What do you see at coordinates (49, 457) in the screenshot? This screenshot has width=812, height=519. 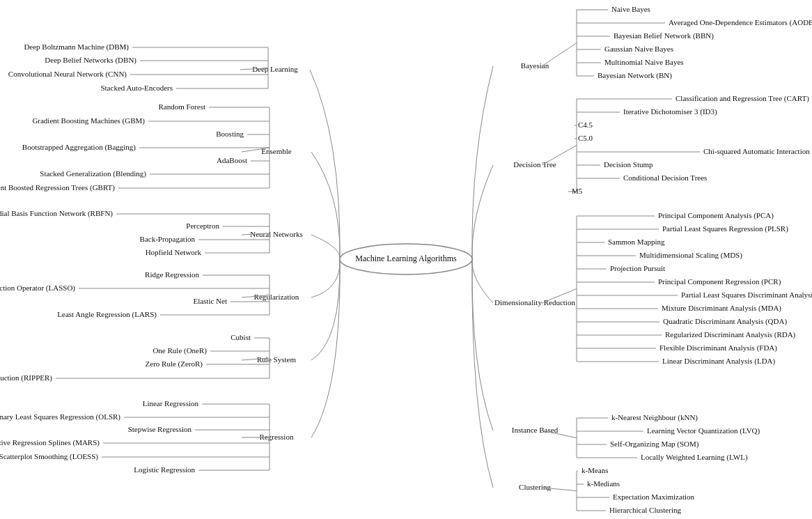 I see `leaf-label: Locally Estimated Scatterplot Smoothing …` at bounding box center [49, 457].